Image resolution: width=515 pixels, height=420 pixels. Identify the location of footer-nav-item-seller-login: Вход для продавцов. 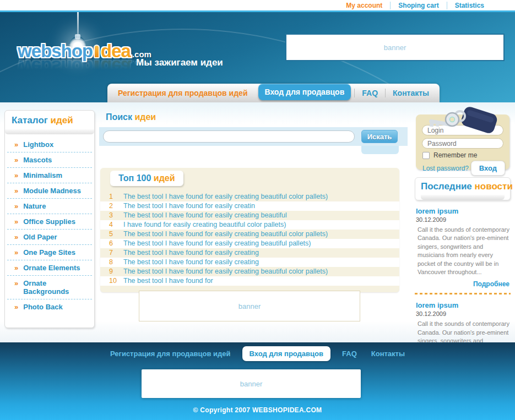
(286, 353).